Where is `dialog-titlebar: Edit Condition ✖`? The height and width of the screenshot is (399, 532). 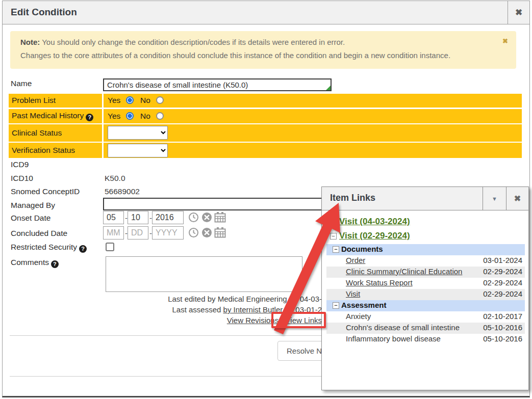 dialog-titlebar: Edit Condition ✖ is located at coordinates (266, 13).